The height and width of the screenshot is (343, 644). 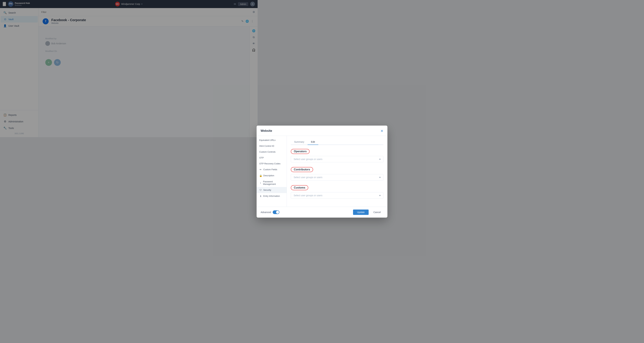 I want to click on modal-header: Website ✕, so click(x=257, y=131).